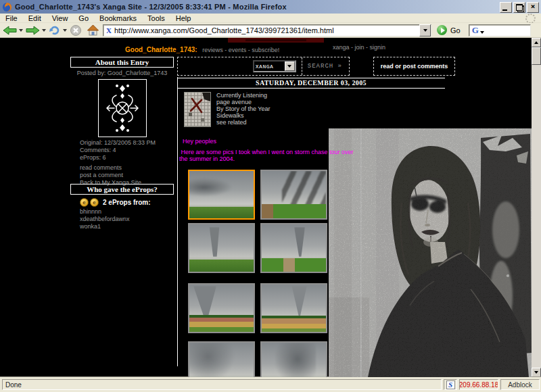 The image size is (541, 392). I want to click on url-dropdown-button, so click(425, 30).